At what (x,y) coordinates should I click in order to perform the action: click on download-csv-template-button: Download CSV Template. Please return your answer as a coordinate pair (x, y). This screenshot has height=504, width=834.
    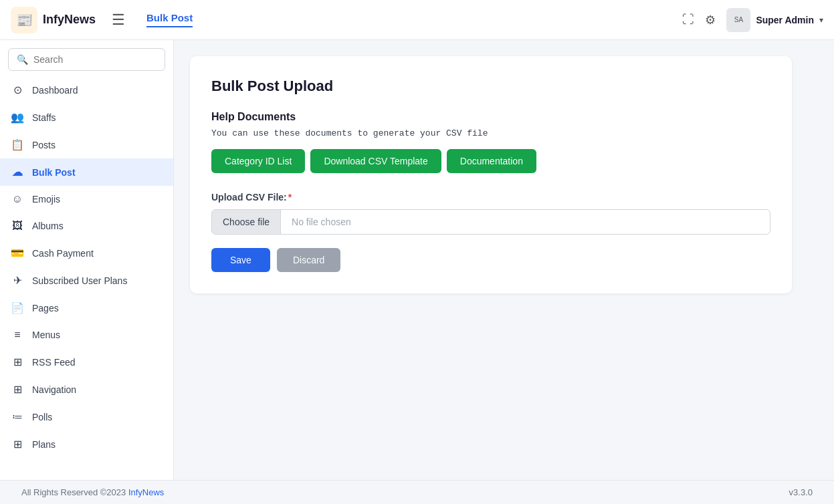
    Looking at the image, I should click on (376, 161).